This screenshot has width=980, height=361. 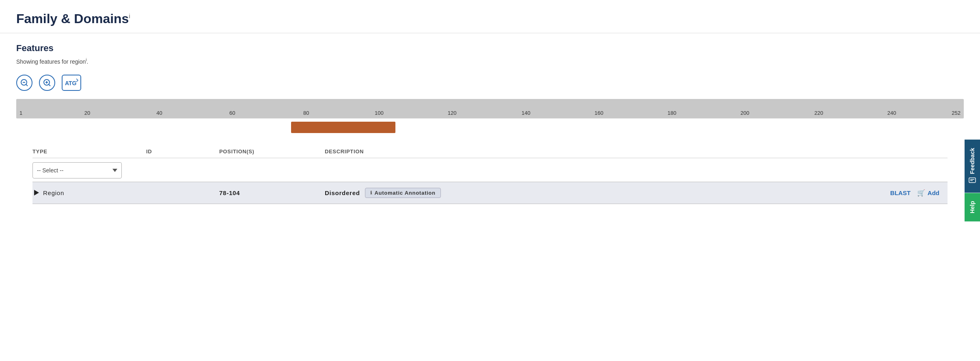 What do you see at coordinates (452, 113) in the screenshot?
I see `ruler-tick-120: 120` at bounding box center [452, 113].